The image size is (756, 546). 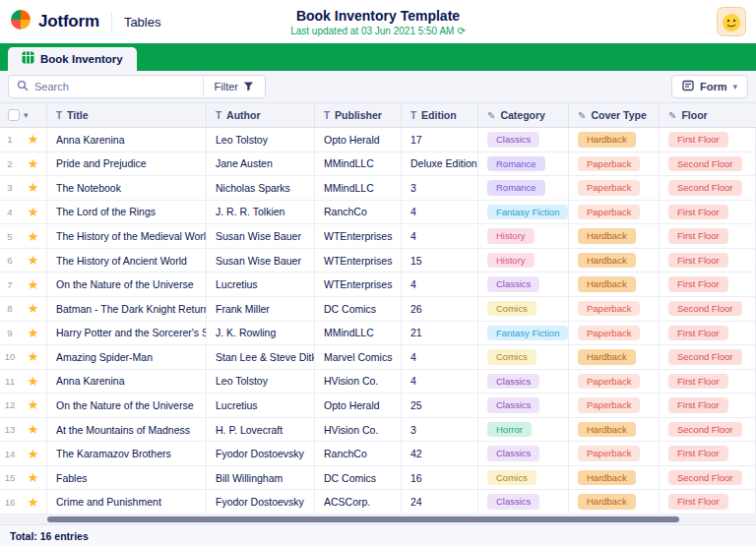 I want to click on cell-edition: 15, so click(x=440, y=261).